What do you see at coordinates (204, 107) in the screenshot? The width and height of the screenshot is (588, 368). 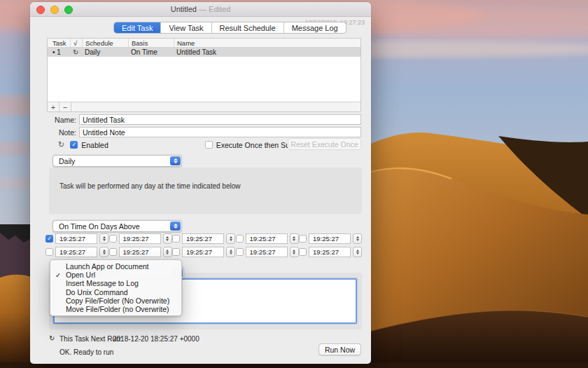 I see `table-toolbar: + −` at bounding box center [204, 107].